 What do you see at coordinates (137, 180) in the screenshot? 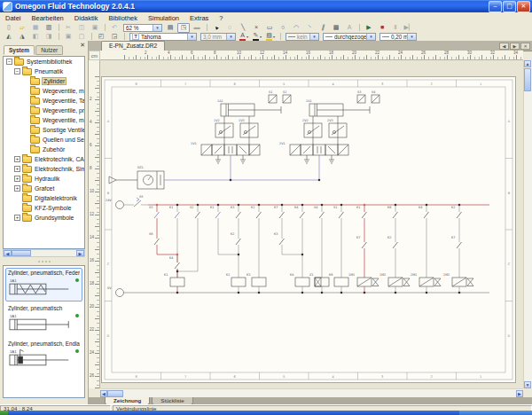
I see `air-service-unit` at bounding box center [137, 180].